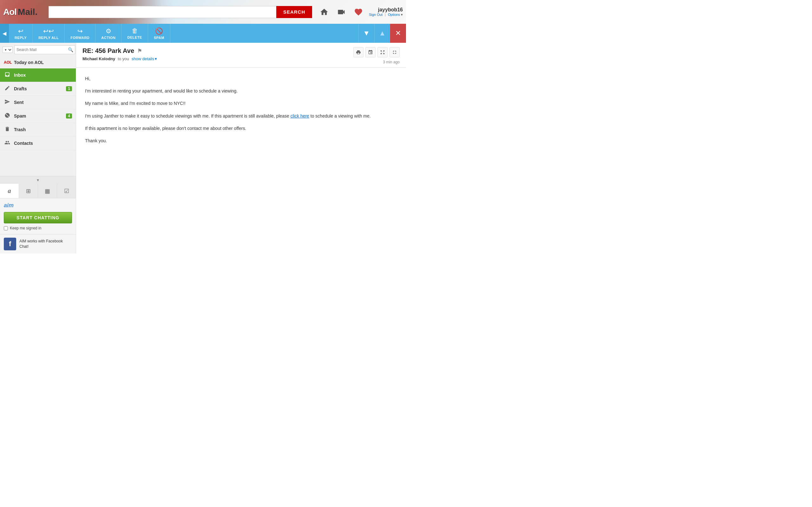 This screenshot has width=812, height=507. What do you see at coordinates (386, 12) in the screenshot?
I see `user-section: jayybob16 Sign Out | Options ▾` at bounding box center [386, 12].